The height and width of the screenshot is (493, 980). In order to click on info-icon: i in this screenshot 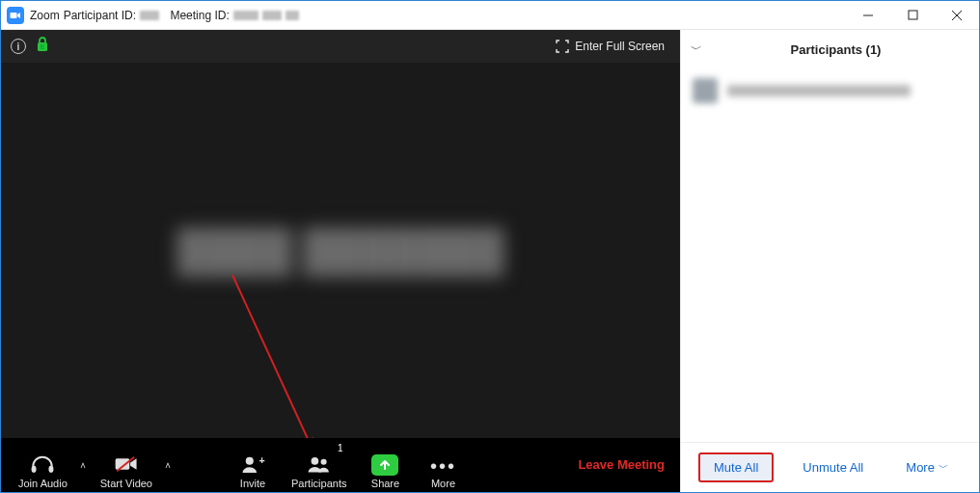, I will do `click(18, 46)`.